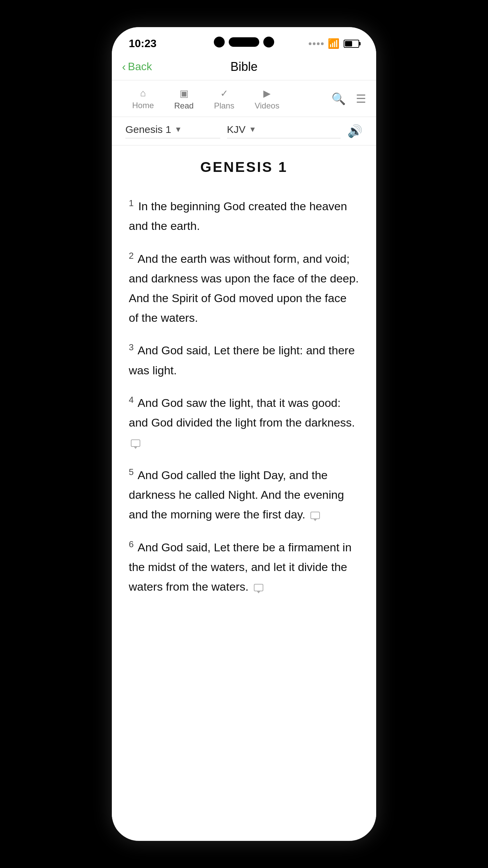 The width and height of the screenshot is (488, 868). I want to click on verse-5: 5 And God called the light Day, and the …, so click(244, 494).